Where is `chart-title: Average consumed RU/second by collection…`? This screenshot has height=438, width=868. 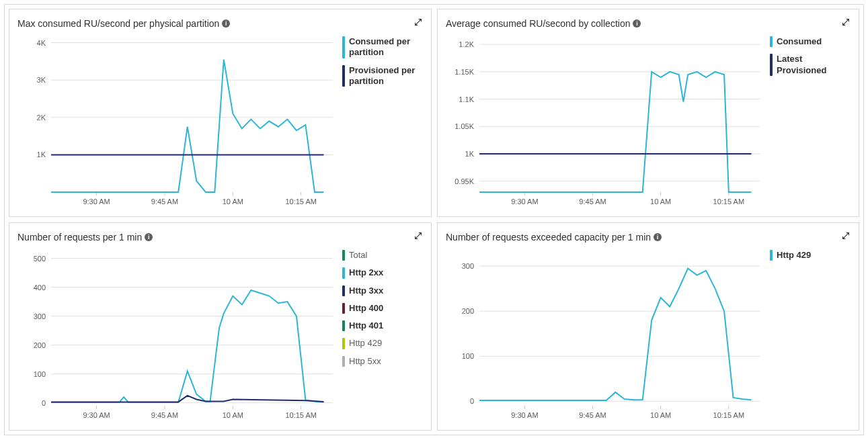
chart-title: Average consumed RU/second by collection… is located at coordinates (543, 24).